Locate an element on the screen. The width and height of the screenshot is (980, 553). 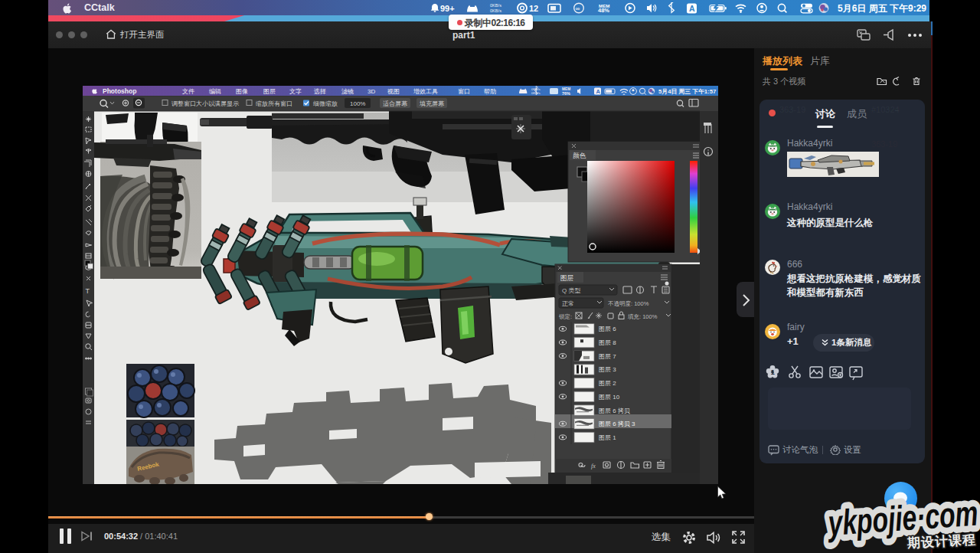
svg-text: 图层 7 is located at coordinates (608, 357).